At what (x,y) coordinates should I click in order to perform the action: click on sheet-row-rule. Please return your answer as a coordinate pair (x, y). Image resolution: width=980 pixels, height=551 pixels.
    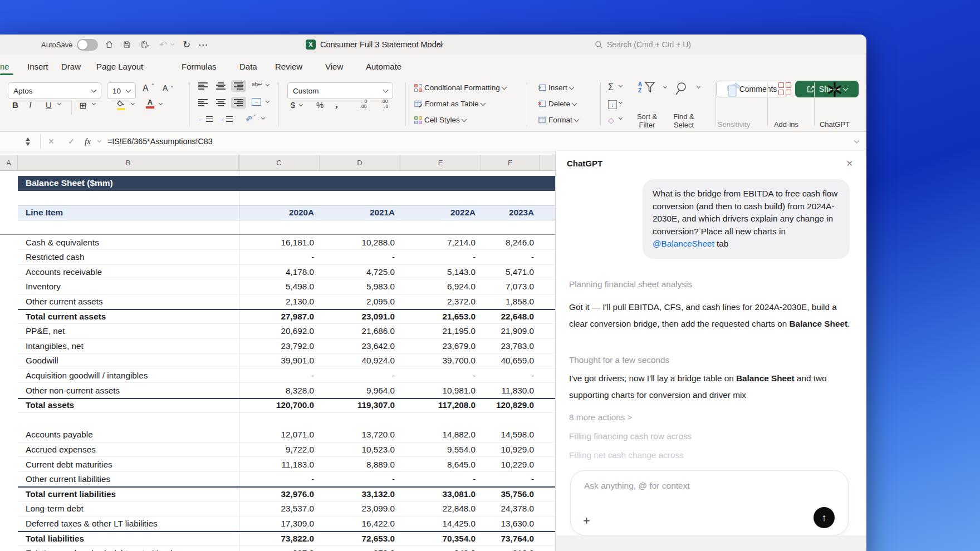
    Looking at the image, I should click on (277, 228).